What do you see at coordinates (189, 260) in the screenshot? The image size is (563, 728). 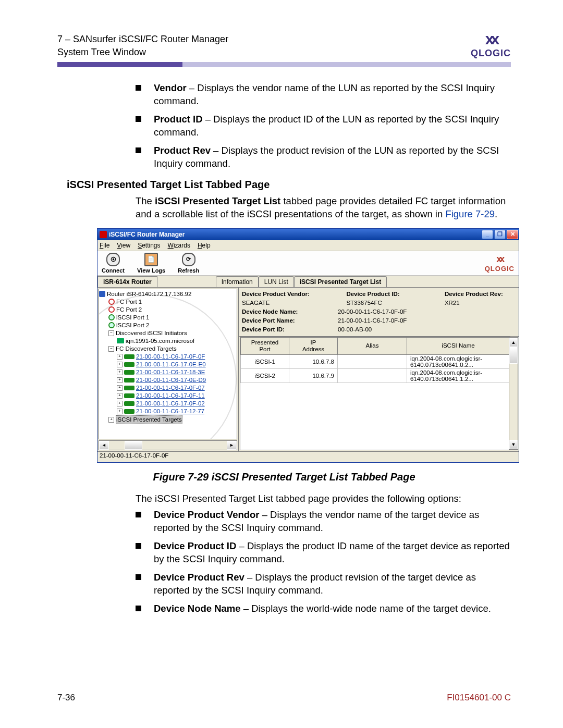 I see `refresh-icon: ⟳` at bounding box center [189, 260].